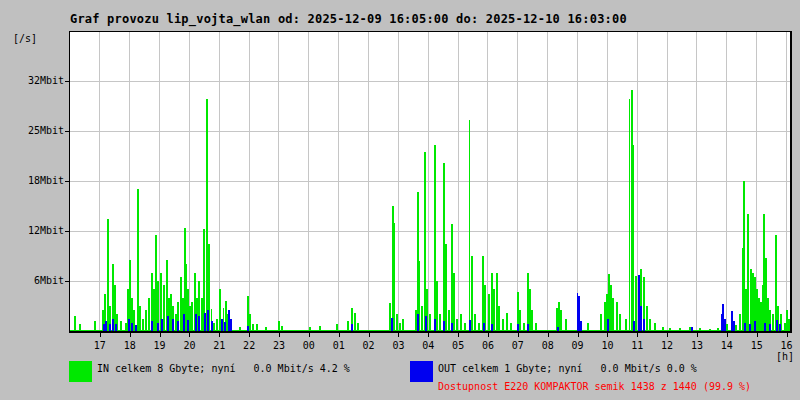 This screenshot has height=400, width=800. I want to click on y-axis-tick-label: 32Mbit, so click(39, 81).